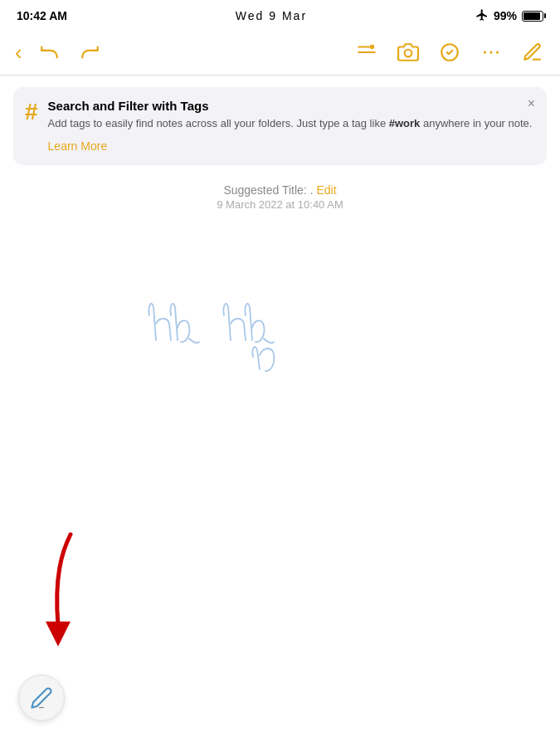  I want to click on status-time: 10:42 AM, so click(41, 16).